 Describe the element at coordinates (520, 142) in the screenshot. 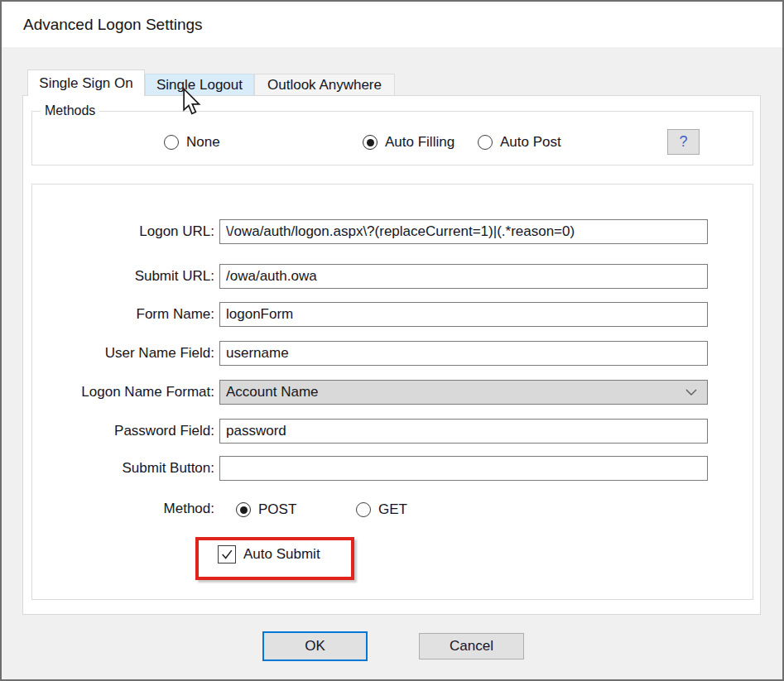

I see `radio-option-auto-post: Auto Post` at that location.